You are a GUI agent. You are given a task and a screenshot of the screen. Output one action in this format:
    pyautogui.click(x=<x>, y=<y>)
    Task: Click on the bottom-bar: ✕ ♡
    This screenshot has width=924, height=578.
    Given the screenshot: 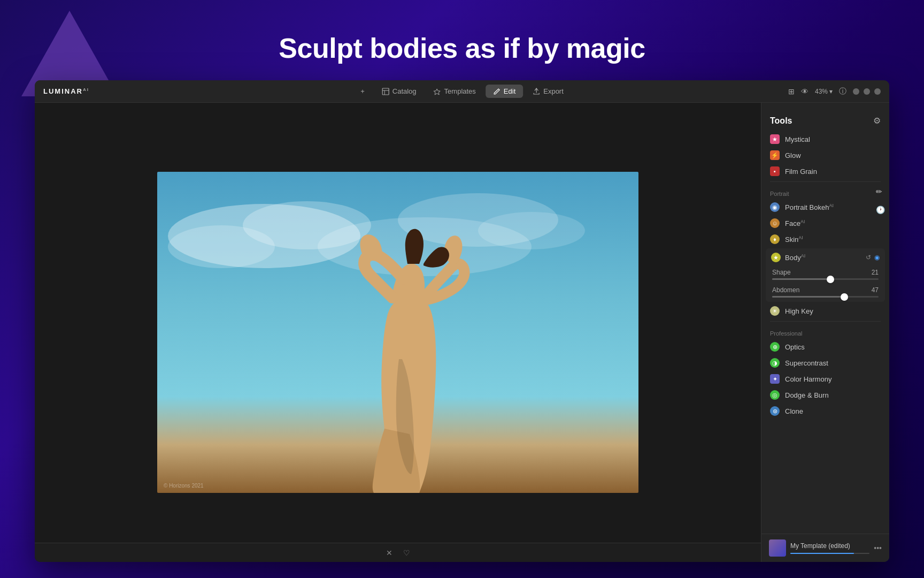 What is the action you would take?
    pyautogui.click(x=398, y=552)
    